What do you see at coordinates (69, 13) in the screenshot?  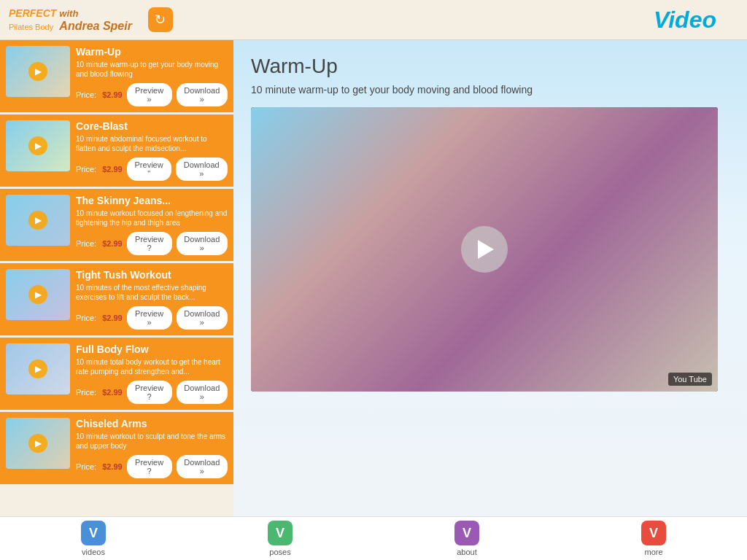 I see `logo-with: with` at bounding box center [69, 13].